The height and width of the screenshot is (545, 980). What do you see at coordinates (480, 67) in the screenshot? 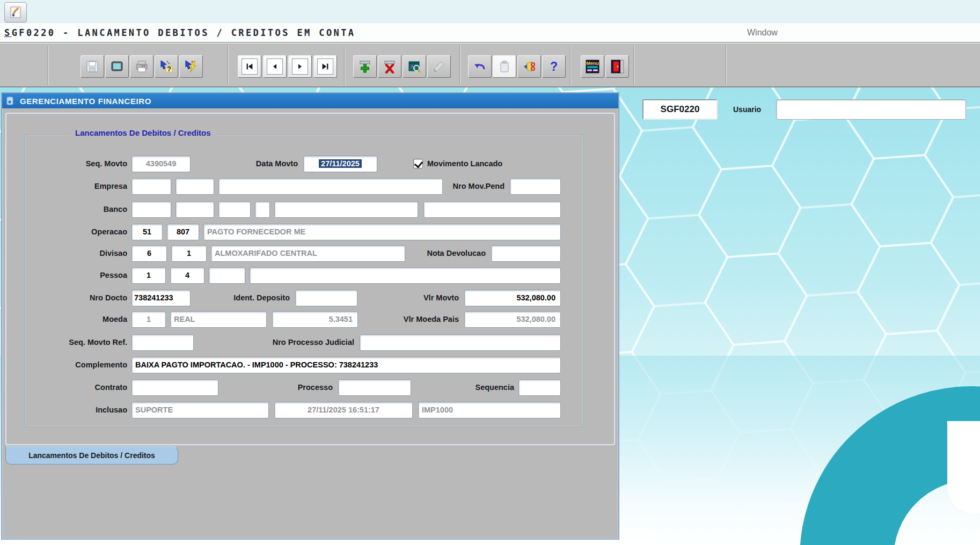
I see `undo-button` at bounding box center [480, 67].